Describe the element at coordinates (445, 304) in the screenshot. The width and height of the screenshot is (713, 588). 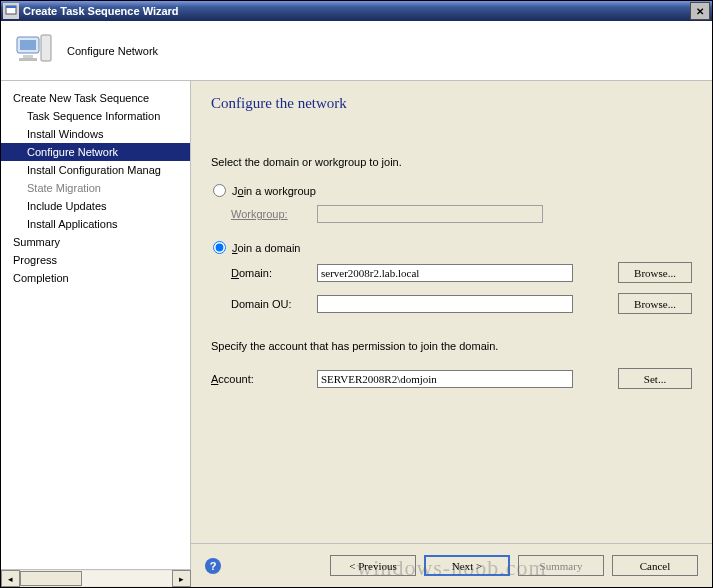
I see `domain-ou-input` at that location.